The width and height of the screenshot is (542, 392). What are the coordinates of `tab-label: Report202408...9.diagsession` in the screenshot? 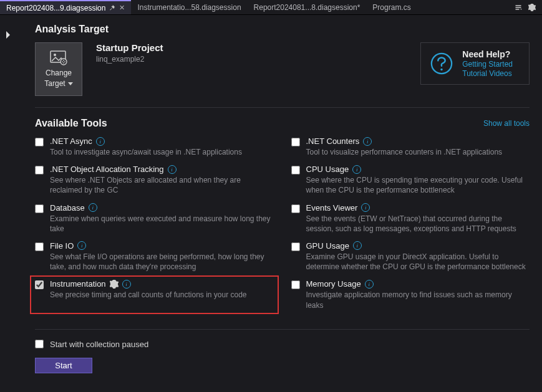 It's located at (56, 8).